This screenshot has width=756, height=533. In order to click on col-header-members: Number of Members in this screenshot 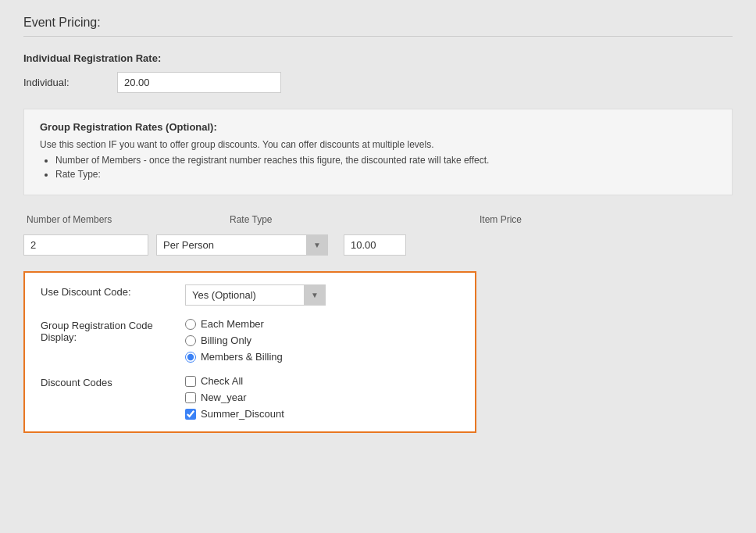, I will do `click(127, 220)`.